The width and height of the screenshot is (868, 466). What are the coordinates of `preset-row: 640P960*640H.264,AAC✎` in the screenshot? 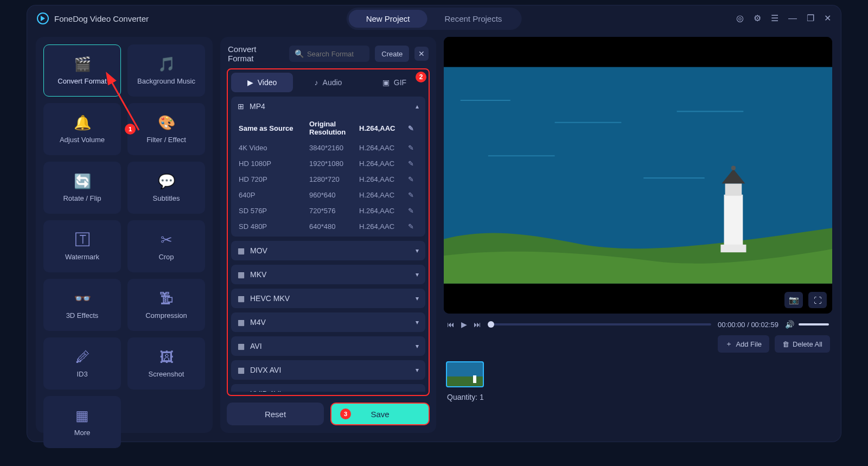 It's located at (328, 195).